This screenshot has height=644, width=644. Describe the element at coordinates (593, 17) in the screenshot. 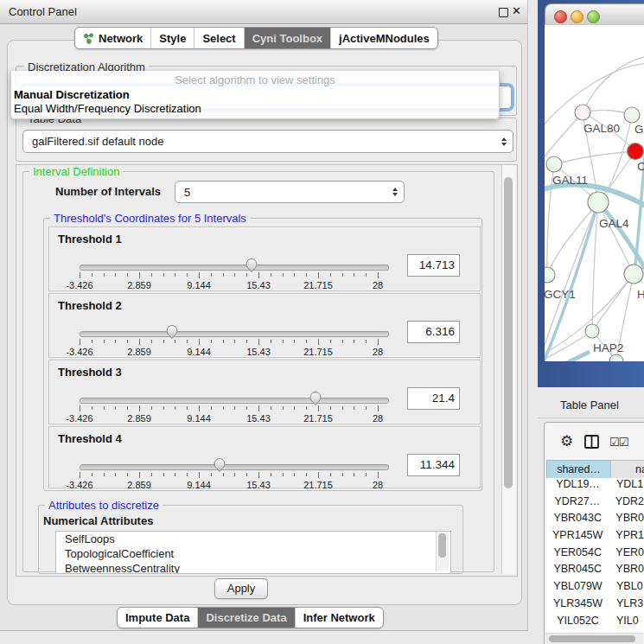

I see `zoom-traffic-light-icon` at that location.